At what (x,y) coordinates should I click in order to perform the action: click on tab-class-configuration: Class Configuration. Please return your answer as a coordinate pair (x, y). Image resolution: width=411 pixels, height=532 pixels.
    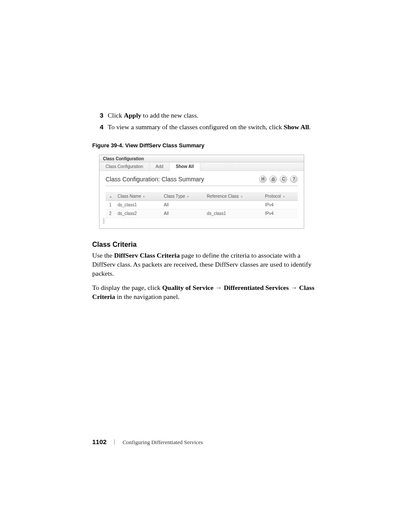
    Looking at the image, I should click on (125, 166).